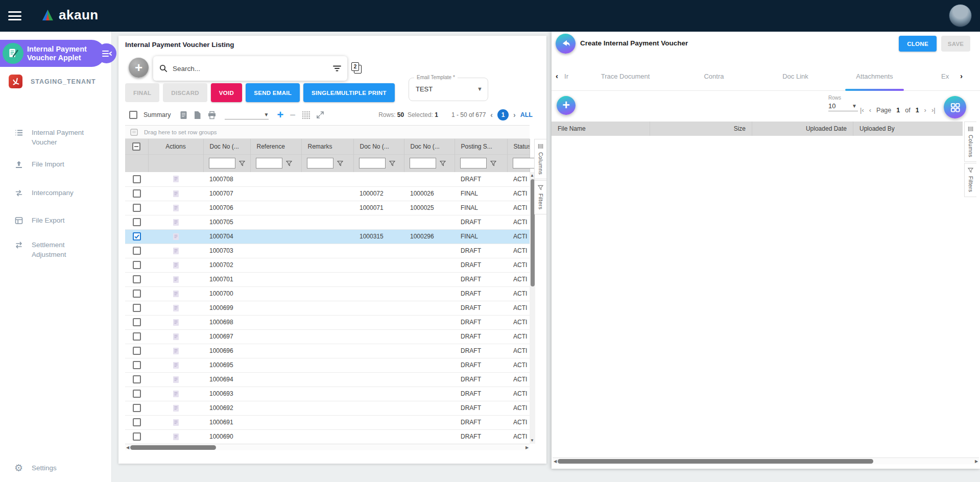 Image resolution: width=980 pixels, height=482 pixels. I want to click on sidebar-item-settings: ⚙ Settings, so click(36, 468).